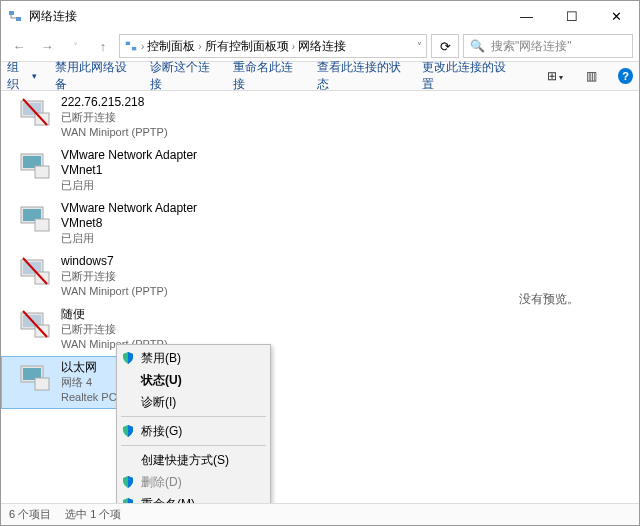 The height and width of the screenshot is (526, 640). What do you see at coordinates (320, 46) in the screenshot?
I see `address-bar: ← → ˅ ↑ › 控制面板 › 所有控制面板项 › 网络连接 ˅ ⟳ 🔍 搜索…` at bounding box center [320, 46].